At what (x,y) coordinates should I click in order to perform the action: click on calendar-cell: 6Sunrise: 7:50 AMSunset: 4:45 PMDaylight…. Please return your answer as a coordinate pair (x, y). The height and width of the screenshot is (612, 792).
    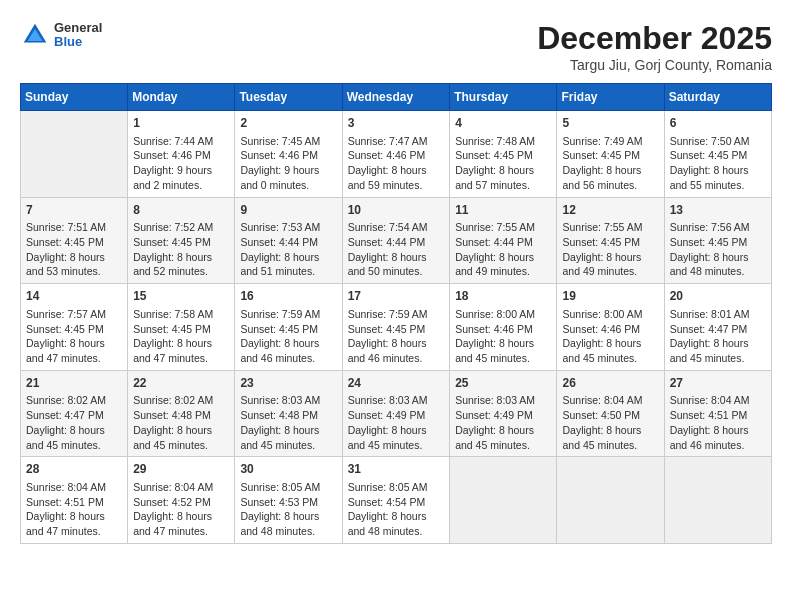
    Looking at the image, I should click on (718, 154).